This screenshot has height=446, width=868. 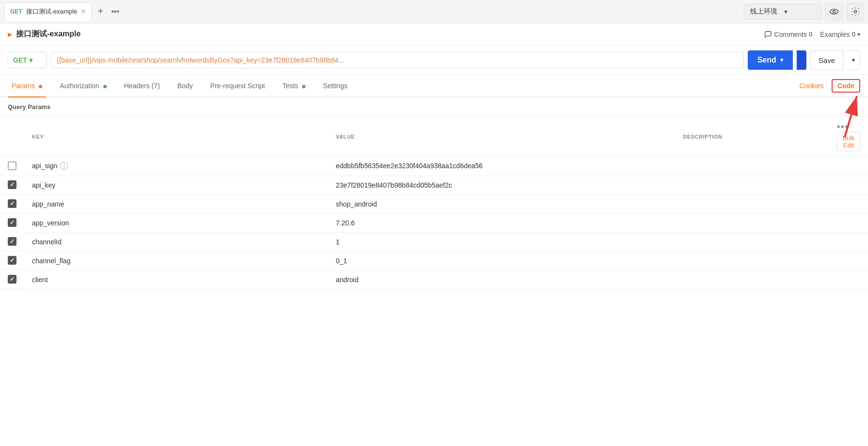 What do you see at coordinates (27, 60) in the screenshot?
I see `method-selector: GET ▾` at bounding box center [27, 60].